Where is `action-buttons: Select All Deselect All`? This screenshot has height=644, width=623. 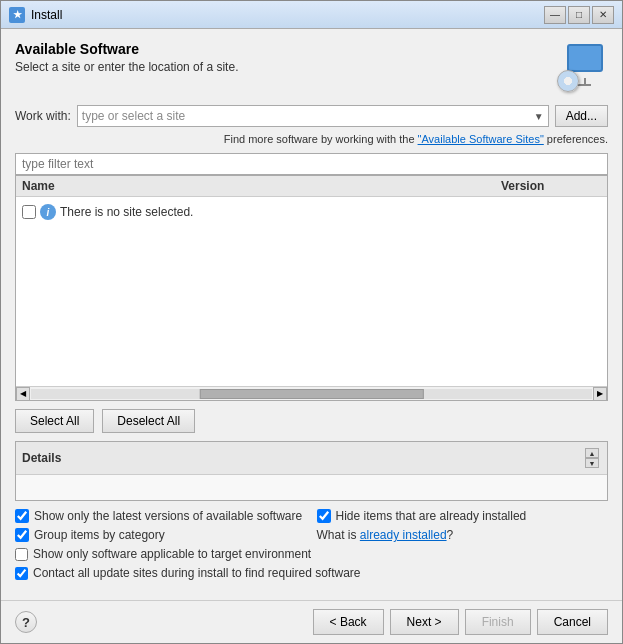 action-buttons: Select All Deselect All is located at coordinates (312, 421).